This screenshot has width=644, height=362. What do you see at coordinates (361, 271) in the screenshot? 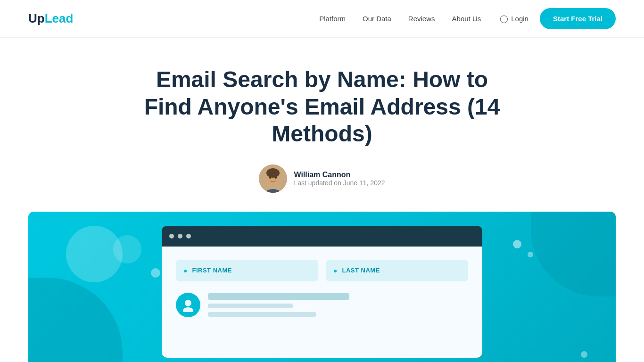
I see `last-name-label: LAST NAME` at bounding box center [361, 271].